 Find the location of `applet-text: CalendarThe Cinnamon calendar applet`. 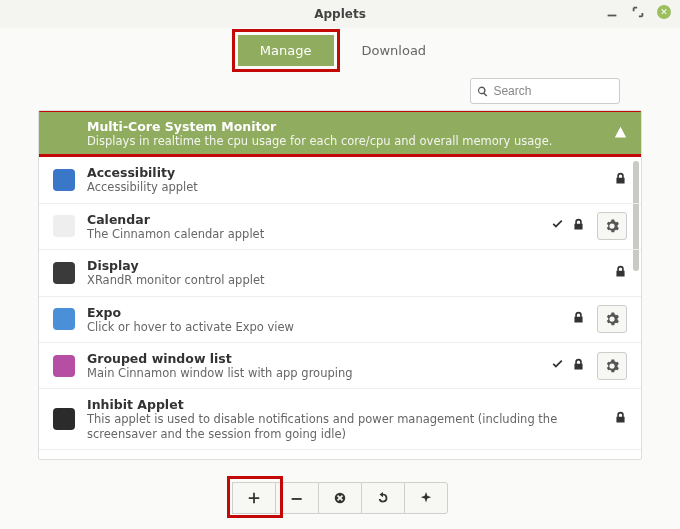

applet-text: CalendarThe Cinnamon calendar applet is located at coordinates (313, 226).